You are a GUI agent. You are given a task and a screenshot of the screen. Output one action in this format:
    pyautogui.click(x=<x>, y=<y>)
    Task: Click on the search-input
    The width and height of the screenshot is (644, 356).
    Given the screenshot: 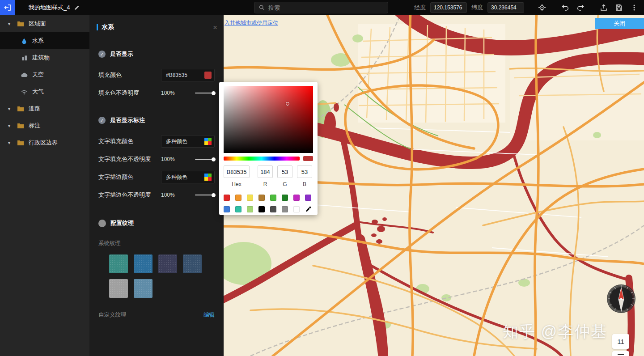 What is the action you would take?
    pyautogui.click(x=326, y=8)
    